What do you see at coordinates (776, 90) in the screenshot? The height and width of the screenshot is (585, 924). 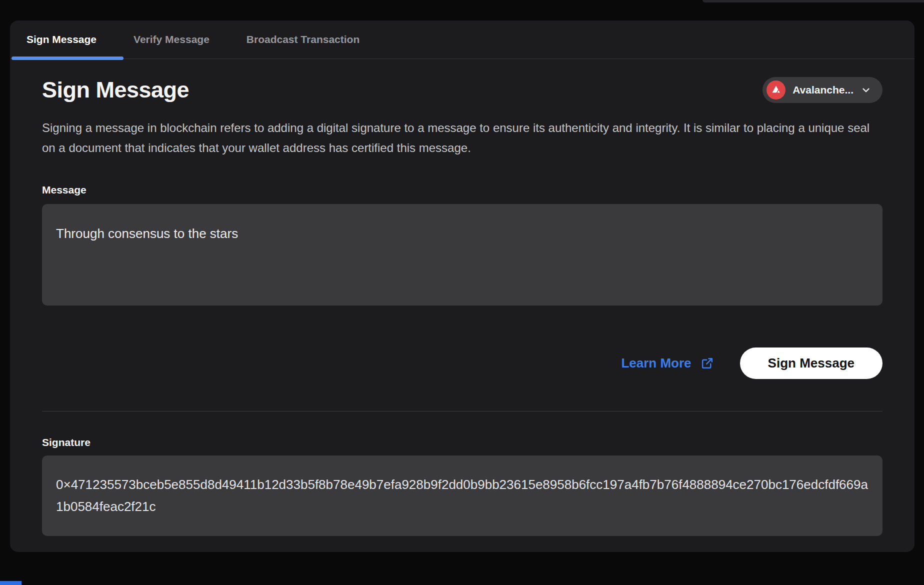 I see `avalanche-logo-icon` at bounding box center [776, 90].